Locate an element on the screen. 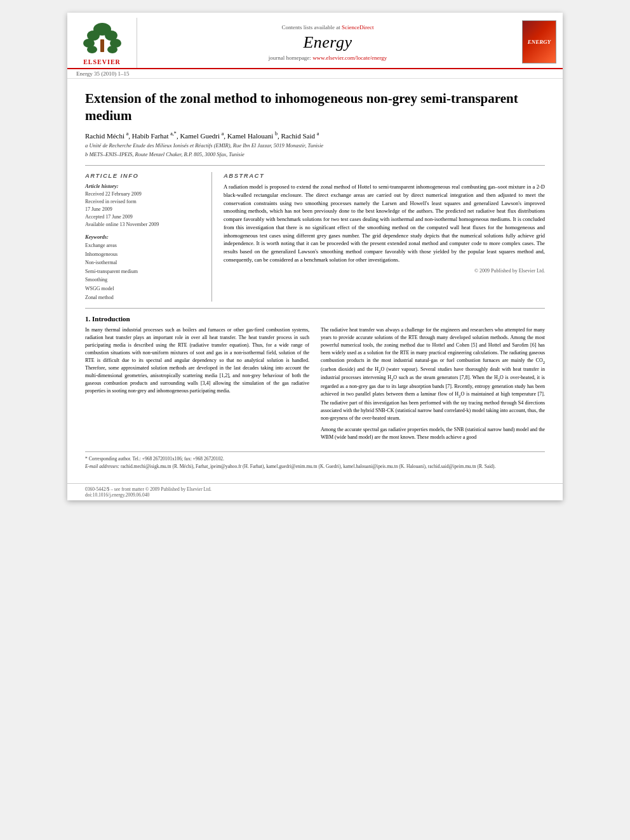  keyword-1: Exchange areas is located at coordinates (101, 245).